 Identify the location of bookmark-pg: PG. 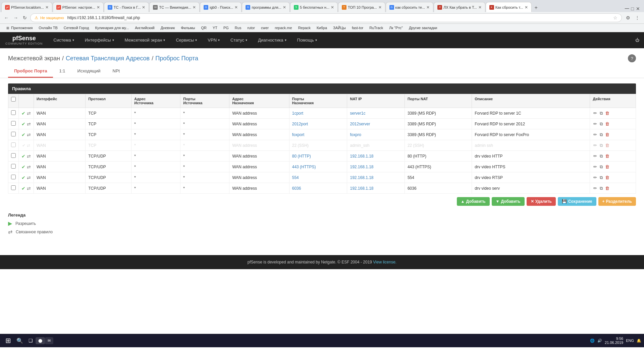
(226, 28).